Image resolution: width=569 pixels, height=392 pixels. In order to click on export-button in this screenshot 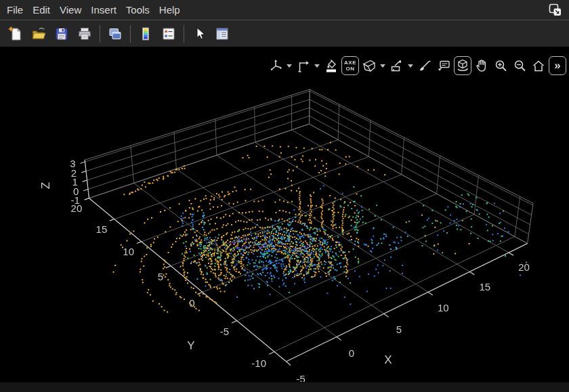, I will do `click(397, 66)`.